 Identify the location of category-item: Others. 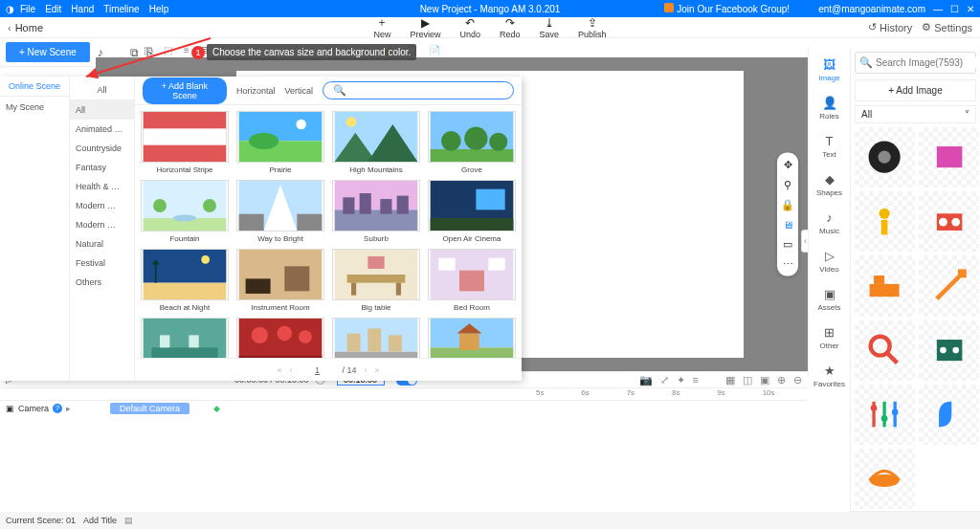
(101, 282).